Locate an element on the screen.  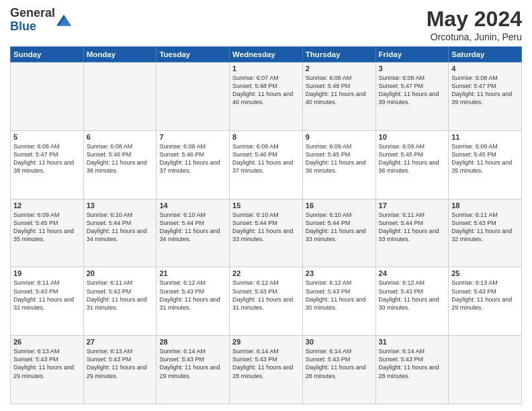
day-cell: 14Sunrise: 6:10 AM Sunset: 5:44 PM Dayli… is located at coordinates (193, 233).